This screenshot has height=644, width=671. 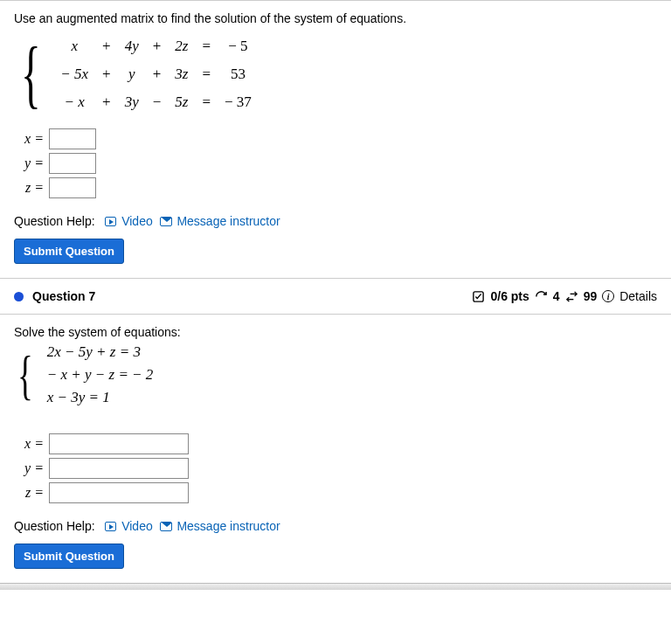 What do you see at coordinates (73, 139) in the screenshot?
I see `q6-x-input` at bounding box center [73, 139].